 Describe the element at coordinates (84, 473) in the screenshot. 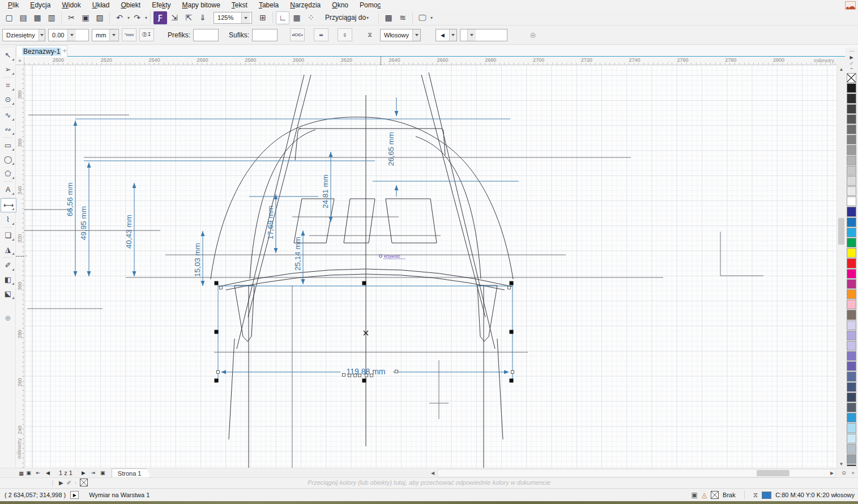

I see `next-page-button: ▶` at that location.